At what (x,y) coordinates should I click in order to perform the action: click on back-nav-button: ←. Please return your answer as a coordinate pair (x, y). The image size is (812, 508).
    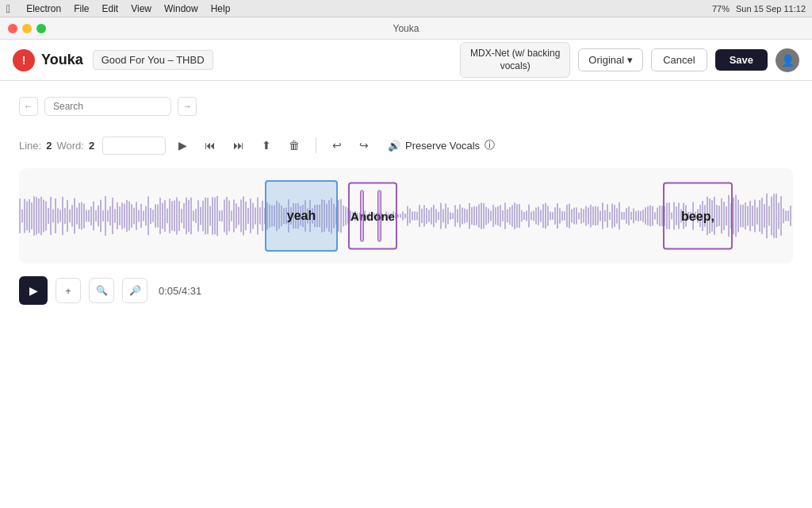
    Looking at the image, I should click on (29, 106).